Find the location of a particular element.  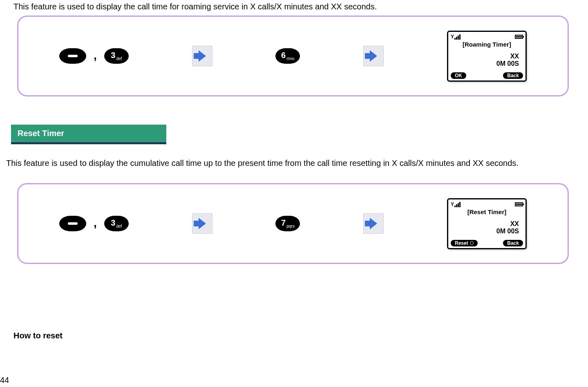

key-digit: 6 is located at coordinates (284, 56).